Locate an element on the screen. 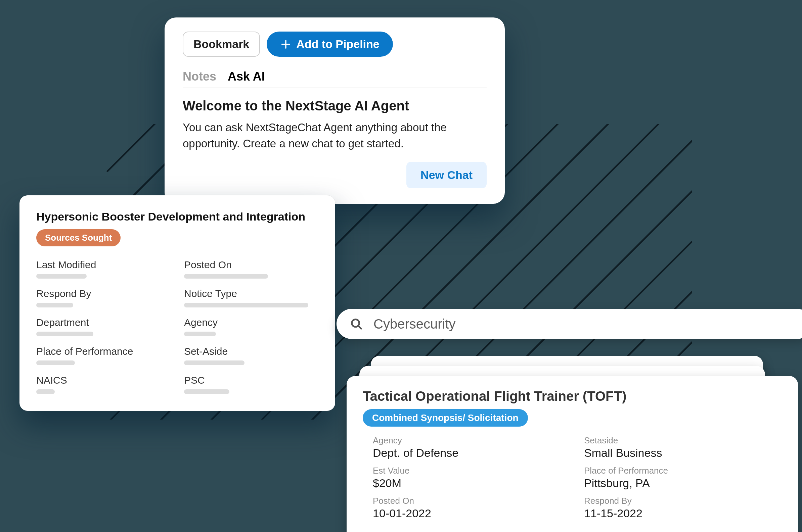 The width and height of the screenshot is (802, 532). opportunity-title: Hypersonic Booster Development and Integ… is located at coordinates (177, 216).